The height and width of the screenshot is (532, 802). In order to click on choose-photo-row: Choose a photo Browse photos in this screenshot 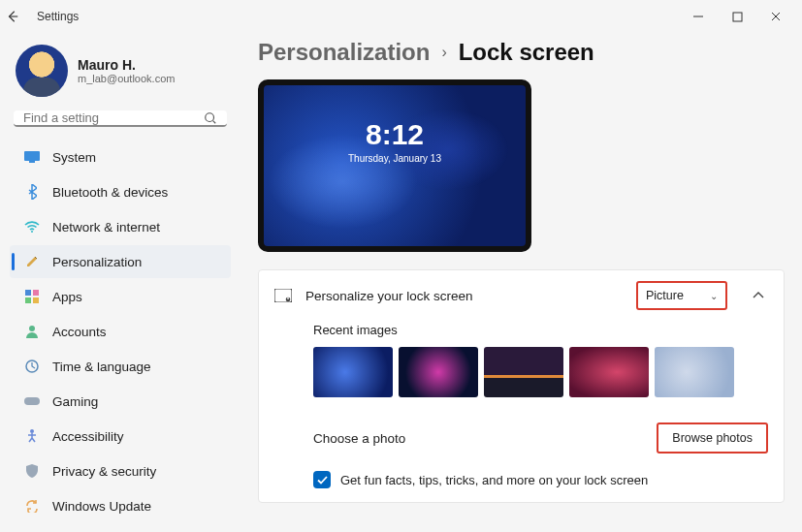, I will do `click(522, 438)`.